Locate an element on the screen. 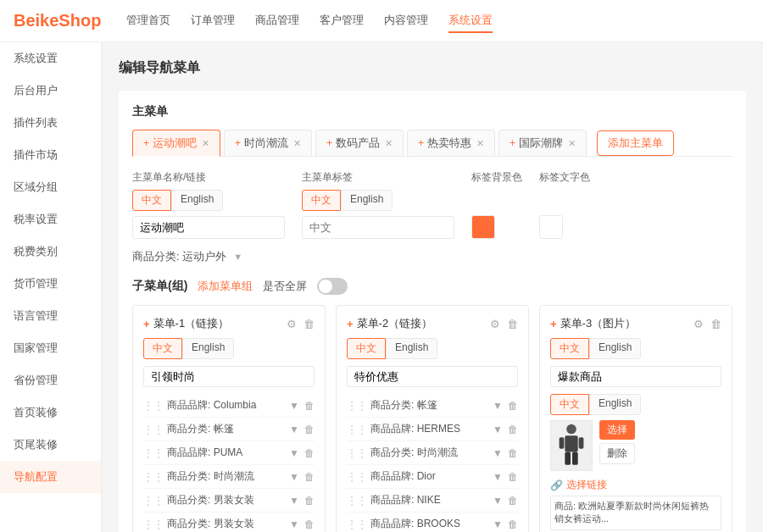  tab-del-icon-2: ✕ is located at coordinates (297, 144).